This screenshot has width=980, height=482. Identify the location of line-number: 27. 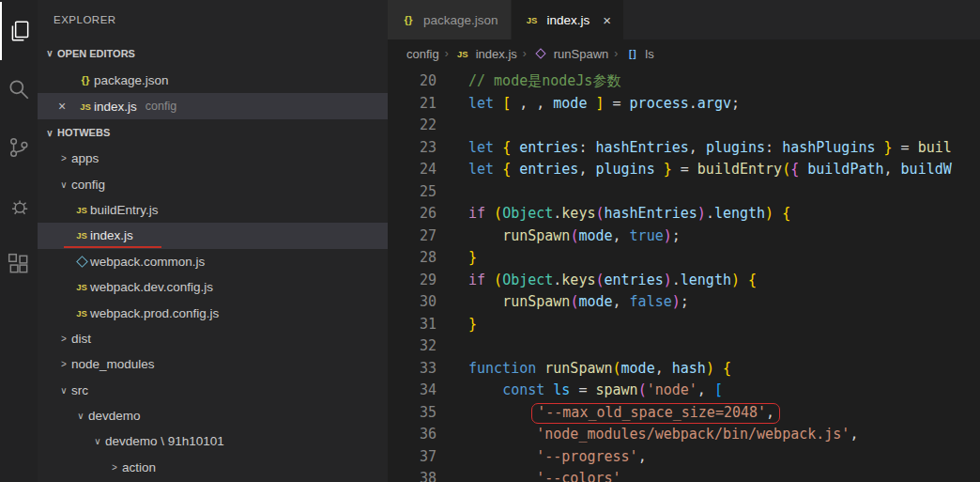
(412, 237).